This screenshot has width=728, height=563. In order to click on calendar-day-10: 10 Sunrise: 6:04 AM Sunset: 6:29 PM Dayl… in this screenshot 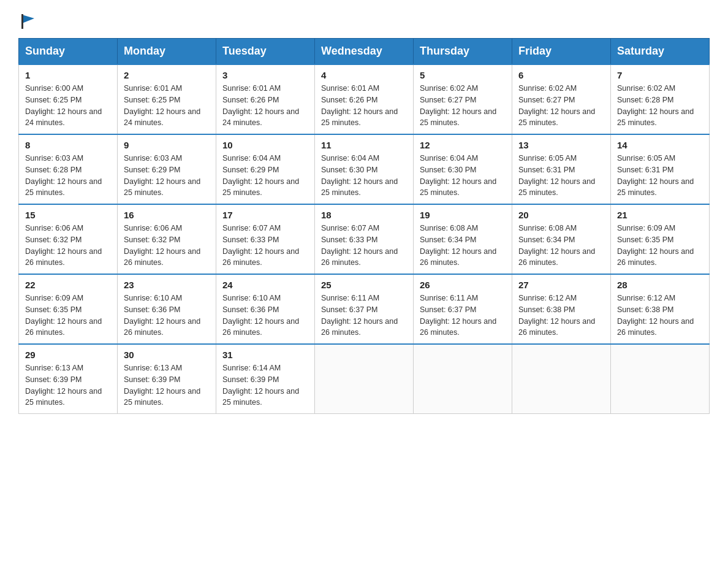, I will do `click(266, 169)`.